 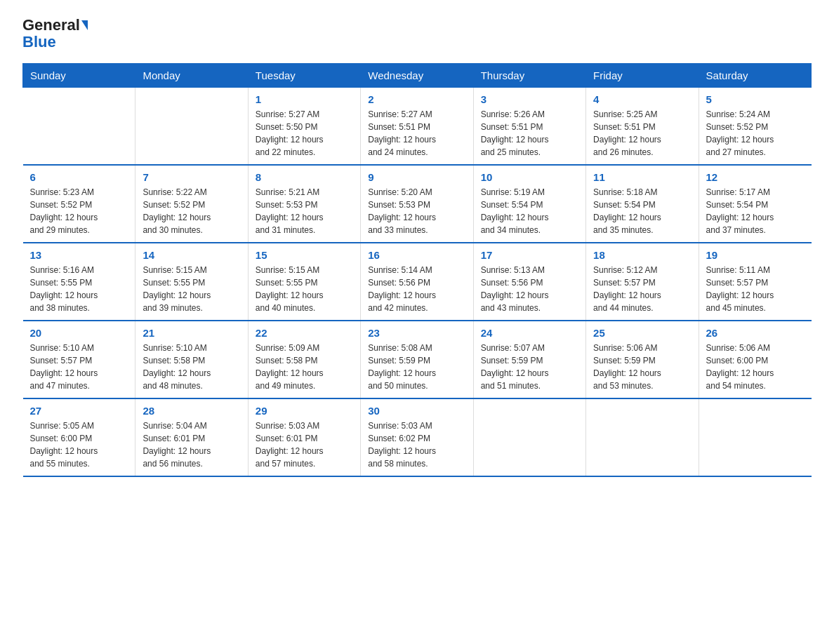 What do you see at coordinates (305, 367) in the screenshot?
I see `day-info: Sunrise: 5:09 AM Sunset: 5:58 PM Dayligh…` at bounding box center [305, 367].